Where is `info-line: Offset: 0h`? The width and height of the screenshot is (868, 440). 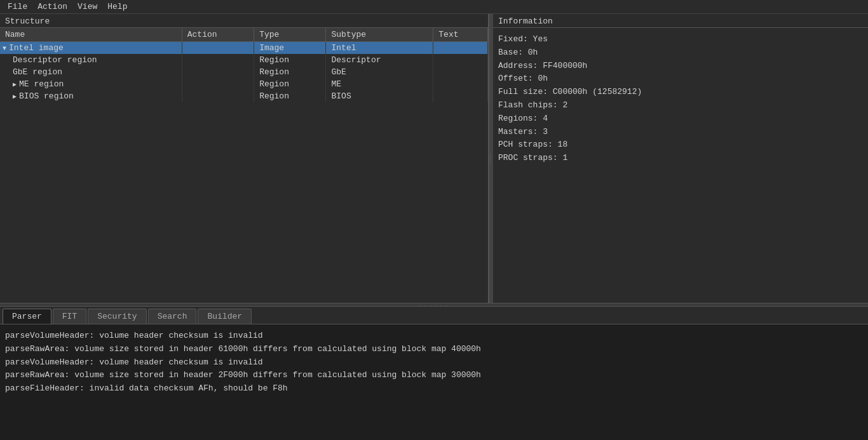
info-line: Offset: 0h is located at coordinates (681, 79).